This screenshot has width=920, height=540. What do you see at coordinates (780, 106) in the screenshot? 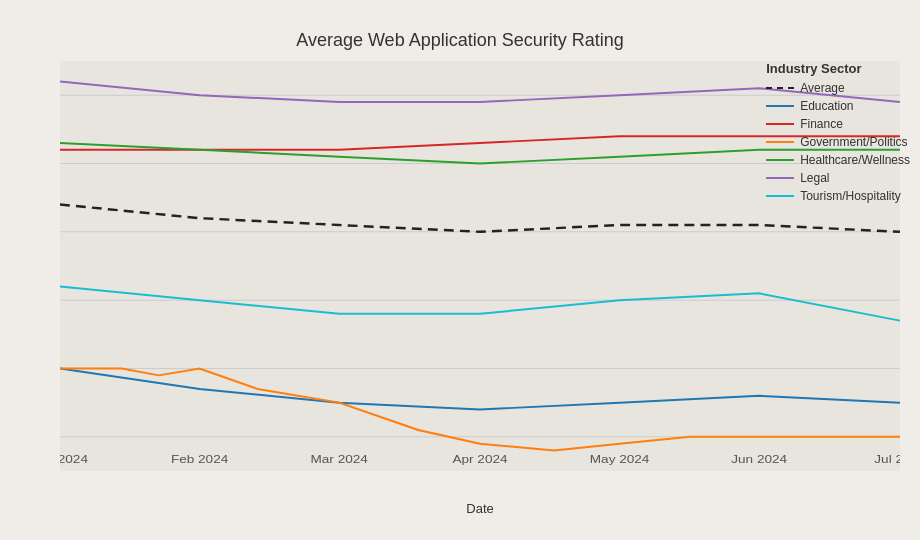
I see `legend-swatch-education` at bounding box center [780, 106].